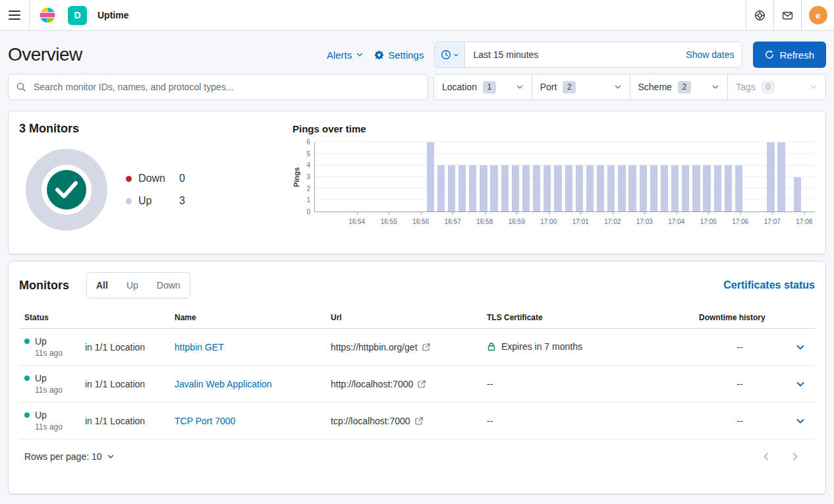 The image size is (834, 504). What do you see at coordinates (308, 154) in the screenshot?
I see `y-tick-label: 5` at bounding box center [308, 154].